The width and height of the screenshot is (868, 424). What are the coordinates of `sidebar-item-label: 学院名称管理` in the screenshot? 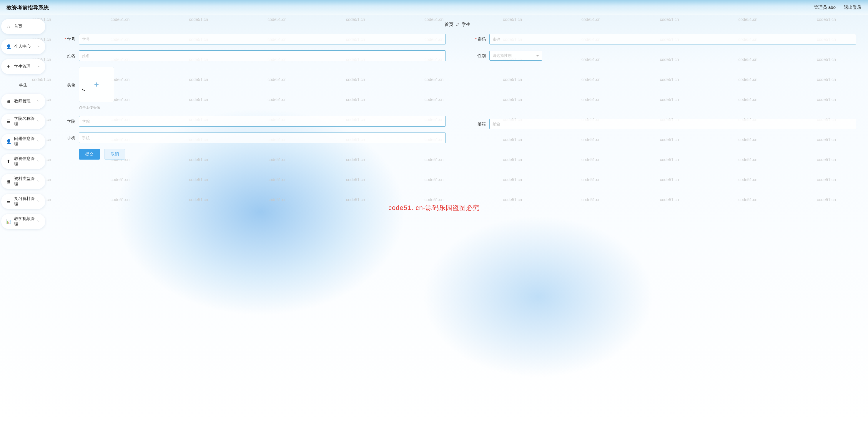 It's located at (26, 121).